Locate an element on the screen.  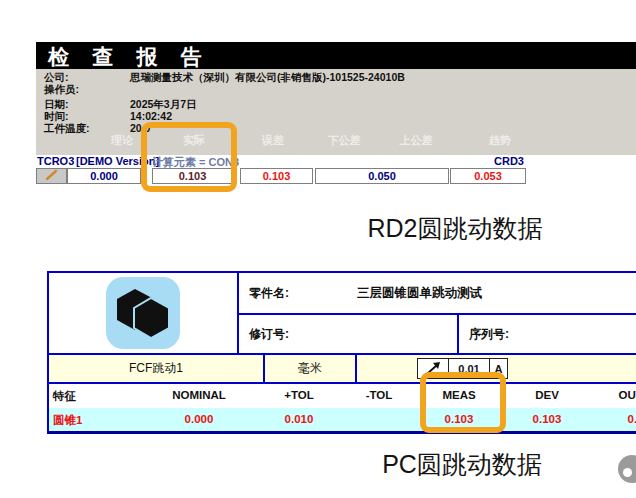
feature-id-right: CRD3 is located at coordinates (509, 161).